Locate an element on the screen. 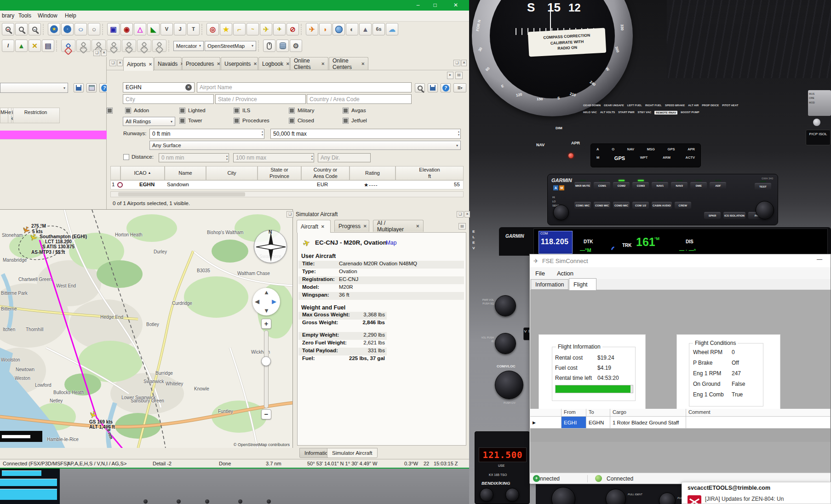 Image resolution: width=831 pixels, height=504 pixels. comment-cell is located at coordinates (758, 423).